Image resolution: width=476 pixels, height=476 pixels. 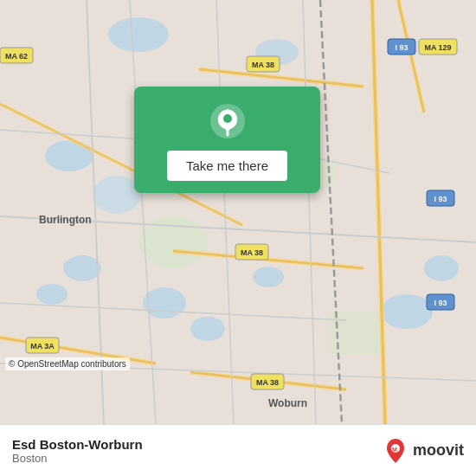 What do you see at coordinates (422, 451) in the screenshot?
I see `moovit-logo: M moovit` at bounding box center [422, 451].